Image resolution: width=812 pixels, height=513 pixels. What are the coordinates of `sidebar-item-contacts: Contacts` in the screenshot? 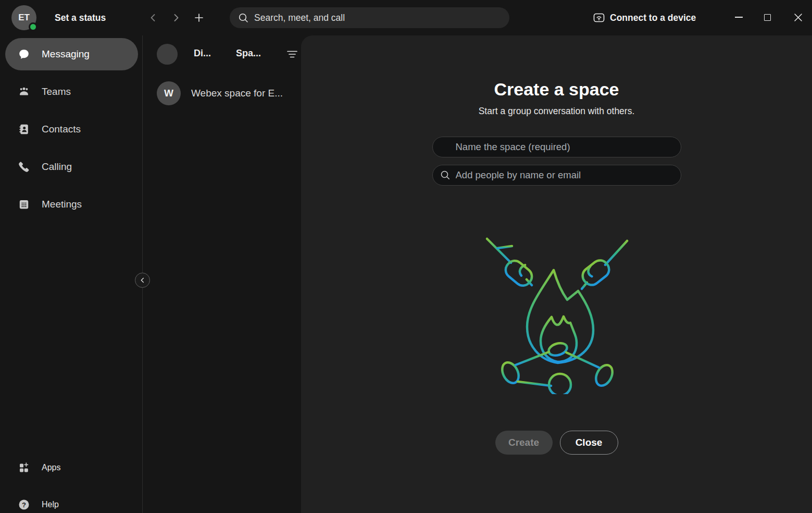 It's located at (71, 129).